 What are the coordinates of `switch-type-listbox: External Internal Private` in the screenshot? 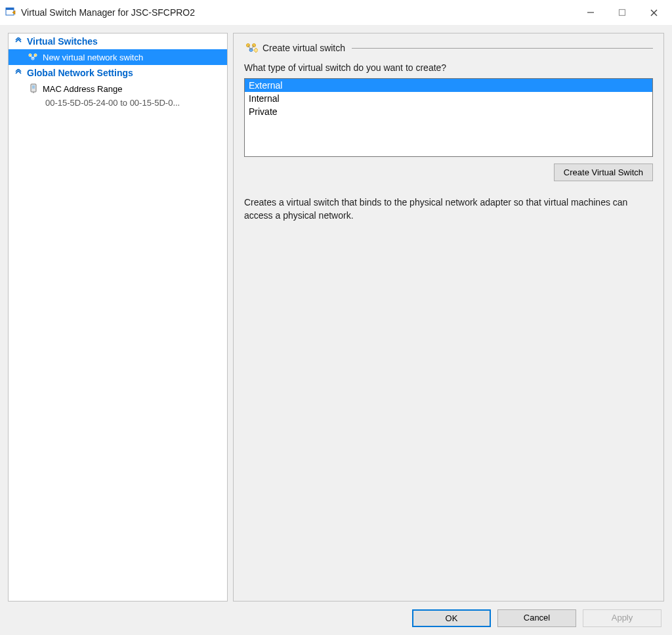 It's located at (449, 118).